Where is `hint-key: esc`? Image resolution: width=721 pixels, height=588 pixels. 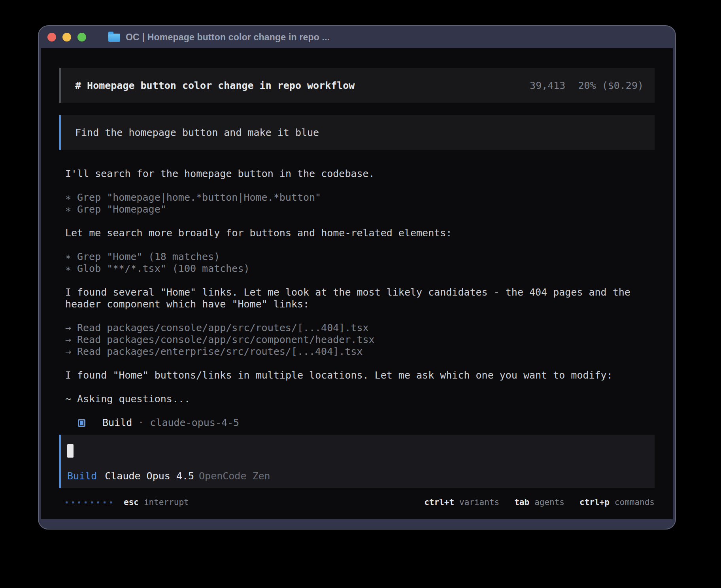 hint-key: esc is located at coordinates (131, 502).